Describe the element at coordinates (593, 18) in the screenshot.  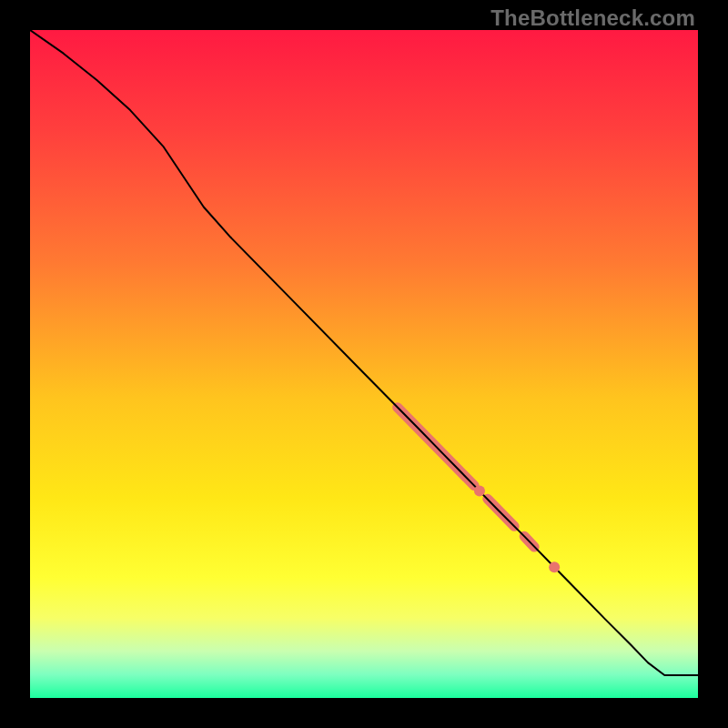
I see `watermark-text: TheBottleneck.com` at that location.